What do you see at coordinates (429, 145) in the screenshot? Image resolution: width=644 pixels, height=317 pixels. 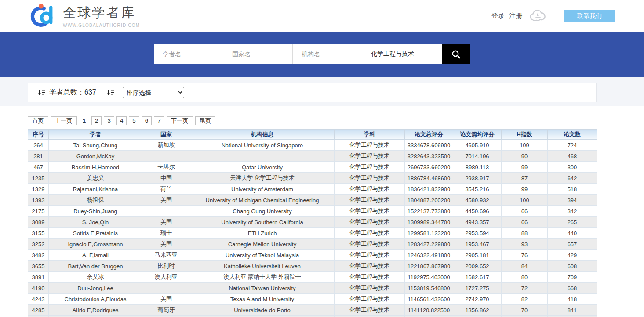 I see `table-cell: 3334678.606900` at bounding box center [429, 145].